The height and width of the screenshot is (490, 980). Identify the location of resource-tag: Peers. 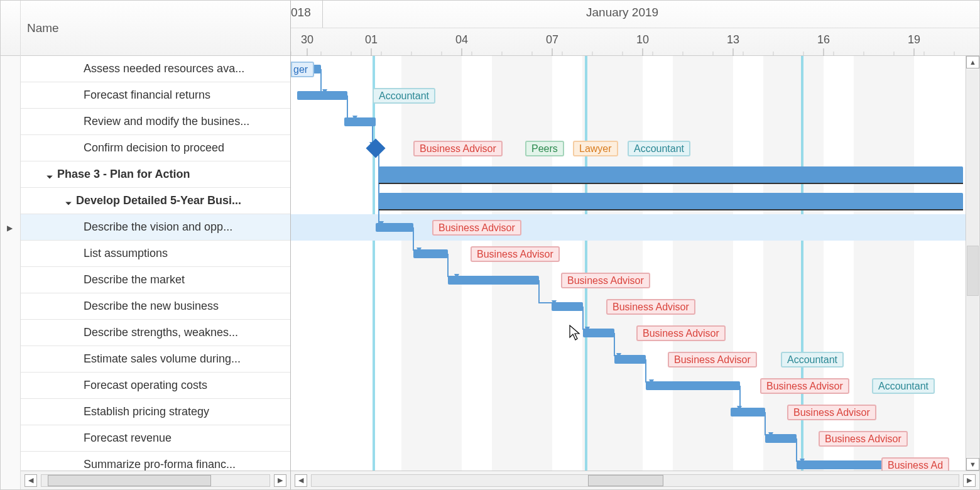
(545, 148).